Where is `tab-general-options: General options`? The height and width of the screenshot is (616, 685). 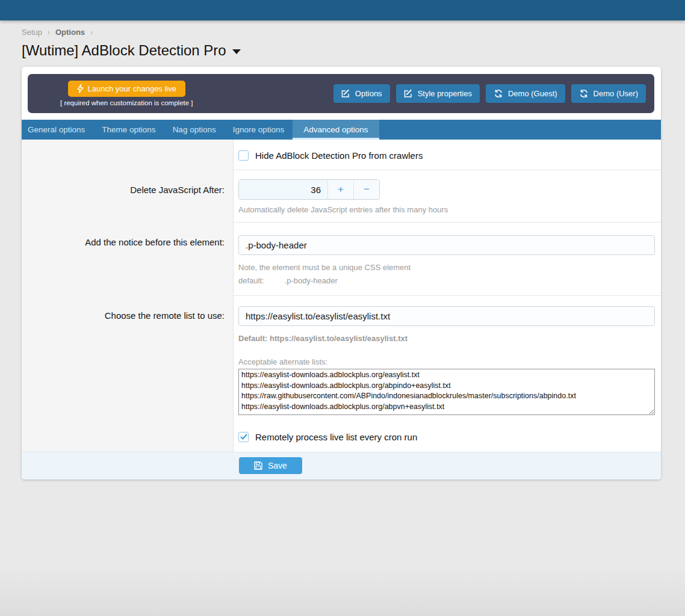 tab-general-options: General options is located at coordinates (58, 130).